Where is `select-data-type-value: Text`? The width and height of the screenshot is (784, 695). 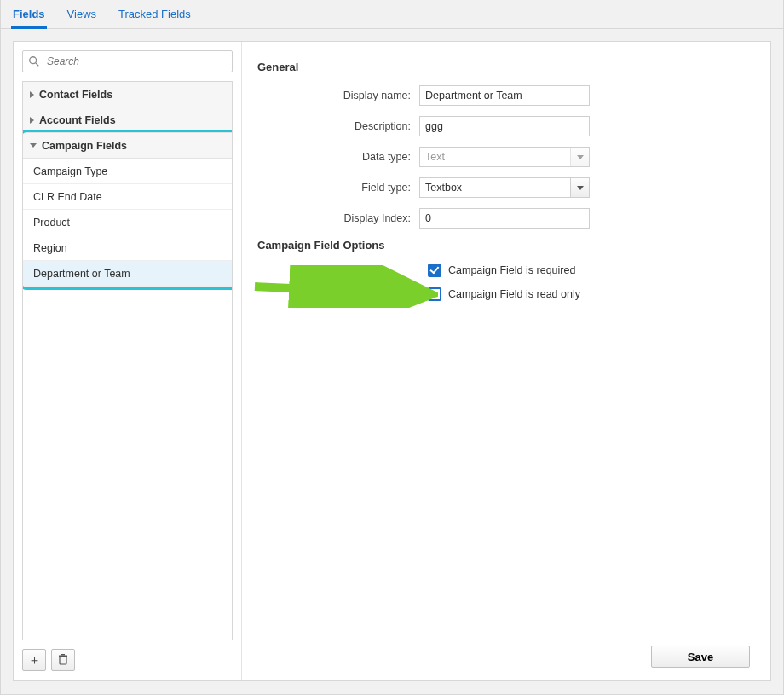 select-data-type-value: Text is located at coordinates (495, 157).